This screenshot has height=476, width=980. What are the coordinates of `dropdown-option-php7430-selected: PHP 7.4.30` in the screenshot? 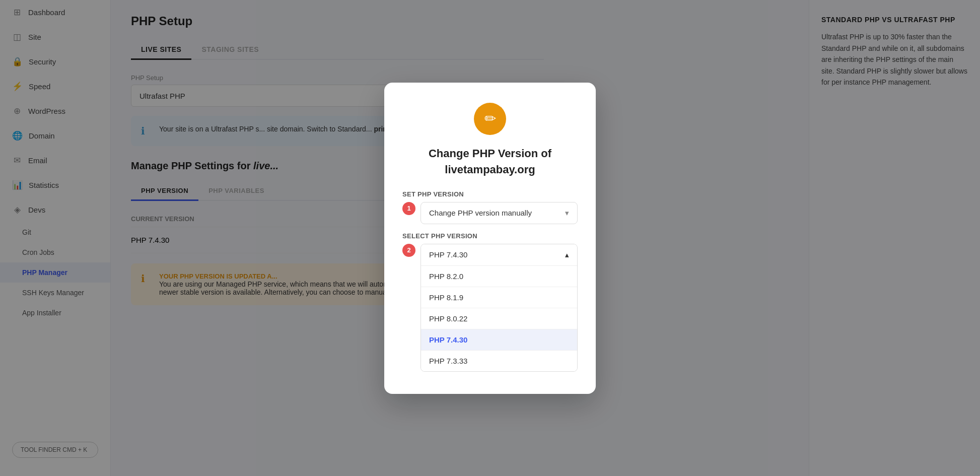 It's located at (499, 340).